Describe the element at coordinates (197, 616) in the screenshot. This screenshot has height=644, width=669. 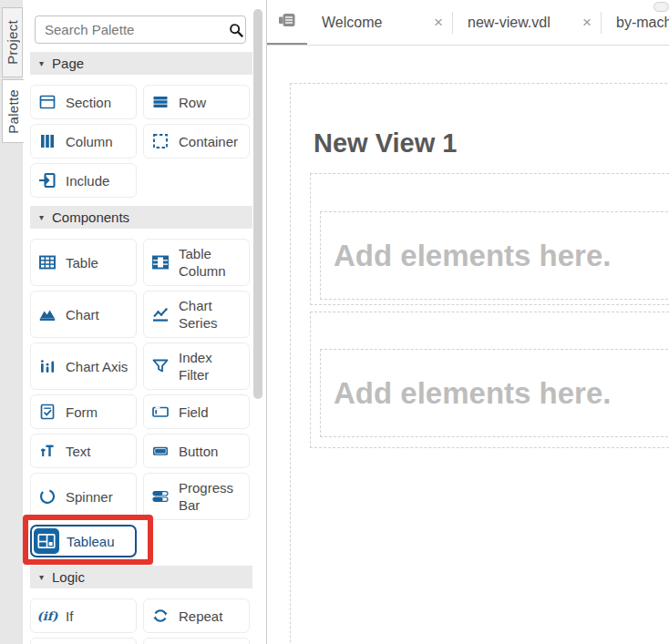
I see `palette-item-repeat: Repeat` at that location.